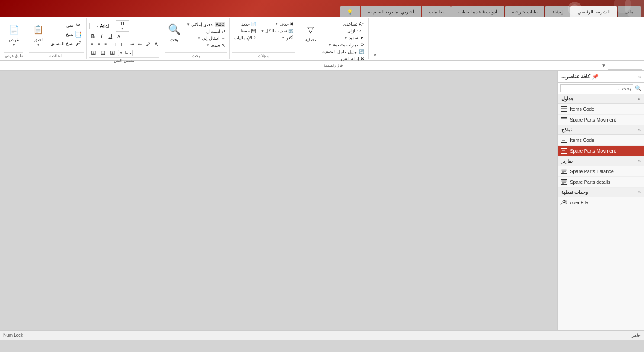 Image resolution: width=644 pixels, height=352 pixels. Describe the element at coordinates (639, 77) in the screenshot. I see `sidebar-expand-button: »` at that location.